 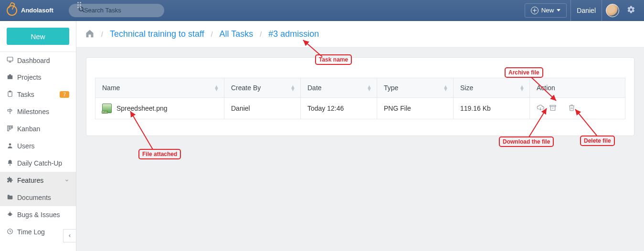 I want to click on sidebar-item-label: Kanban, so click(x=29, y=129).